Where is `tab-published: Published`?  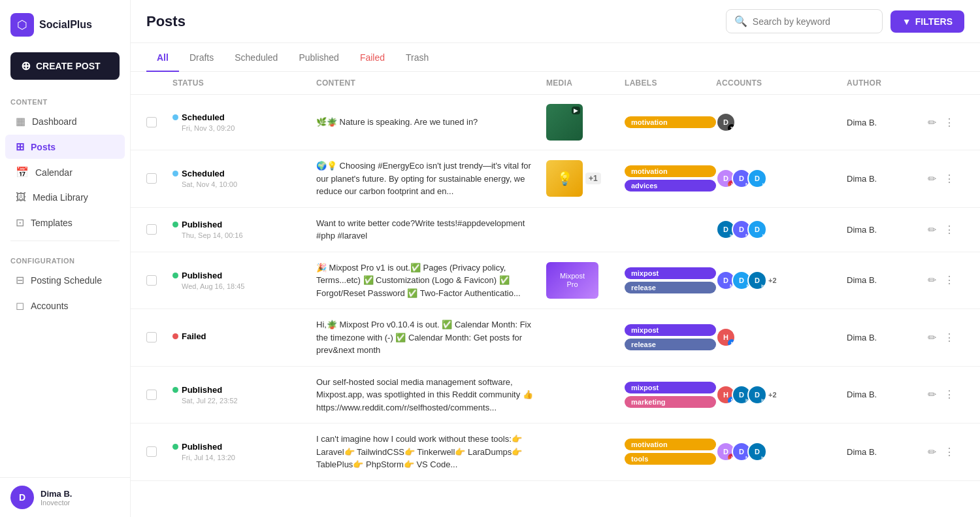 tab-published: Published is located at coordinates (319, 58).